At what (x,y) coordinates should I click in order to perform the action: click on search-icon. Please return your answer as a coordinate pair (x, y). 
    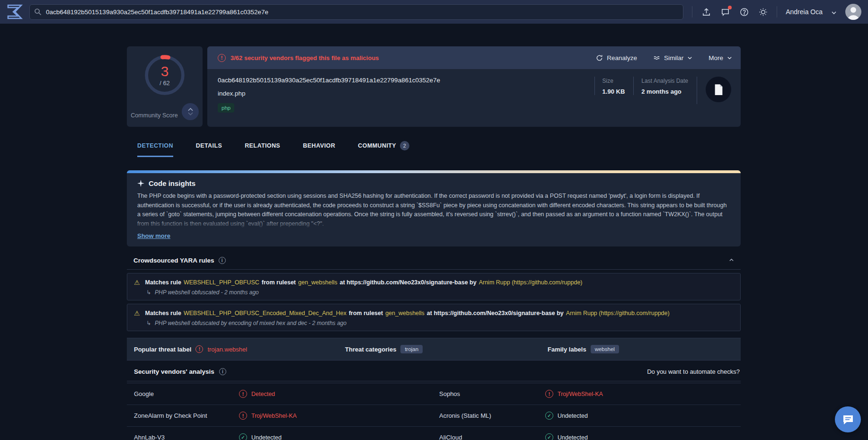
    Looking at the image, I should click on (38, 12).